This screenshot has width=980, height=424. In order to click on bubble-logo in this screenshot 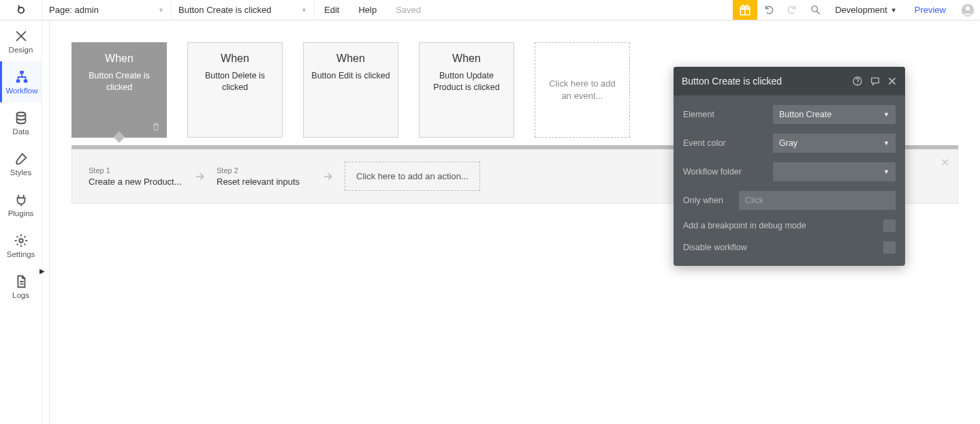, I will do `click(21, 10)`.